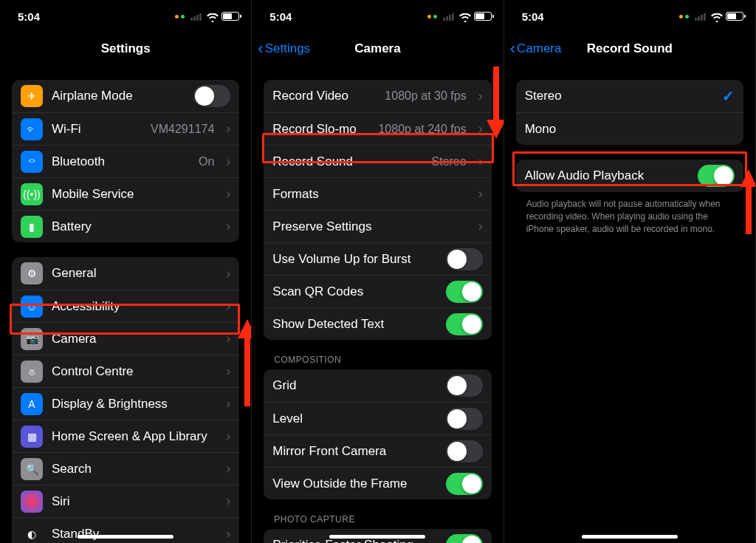 The height and width of the screenshot is (543, 756). What do you see at coordinates (377, 324) in the screenshot?
I see `row-show-detected-text: Show Detected Text` at bounding box center [377, 324].